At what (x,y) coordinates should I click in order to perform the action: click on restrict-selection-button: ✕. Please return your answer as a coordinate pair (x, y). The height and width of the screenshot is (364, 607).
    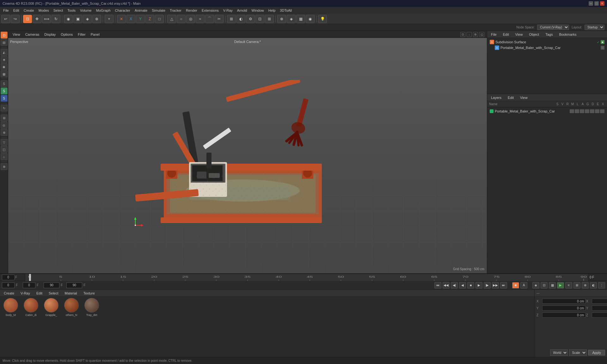
    Looking at the image, I should click on (121, 19).